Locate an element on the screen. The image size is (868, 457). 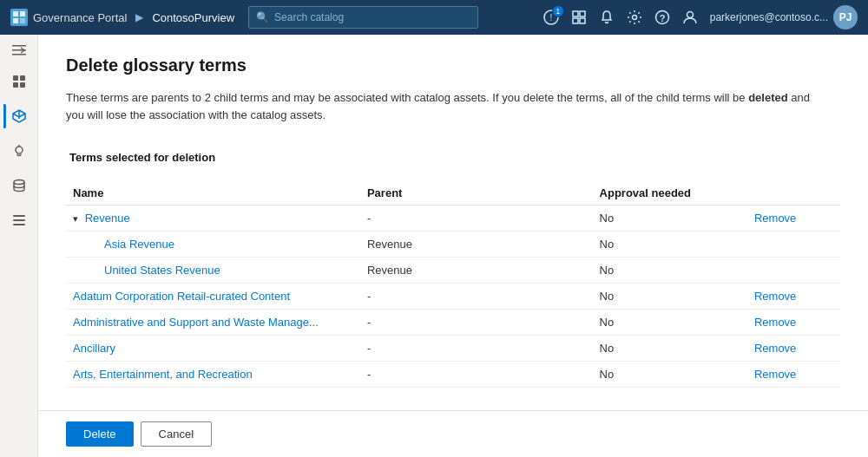
bell-button is located at coordinates (607, 17).